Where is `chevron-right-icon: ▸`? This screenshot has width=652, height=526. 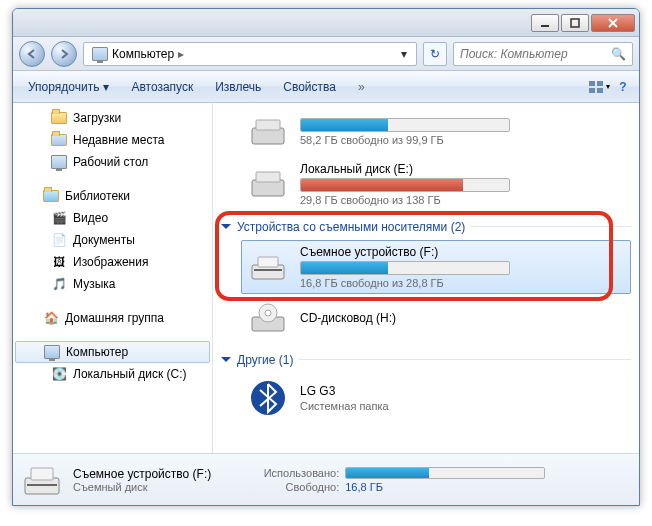
chevron-right-icon: ▸ is located at coordinates (181, 54).